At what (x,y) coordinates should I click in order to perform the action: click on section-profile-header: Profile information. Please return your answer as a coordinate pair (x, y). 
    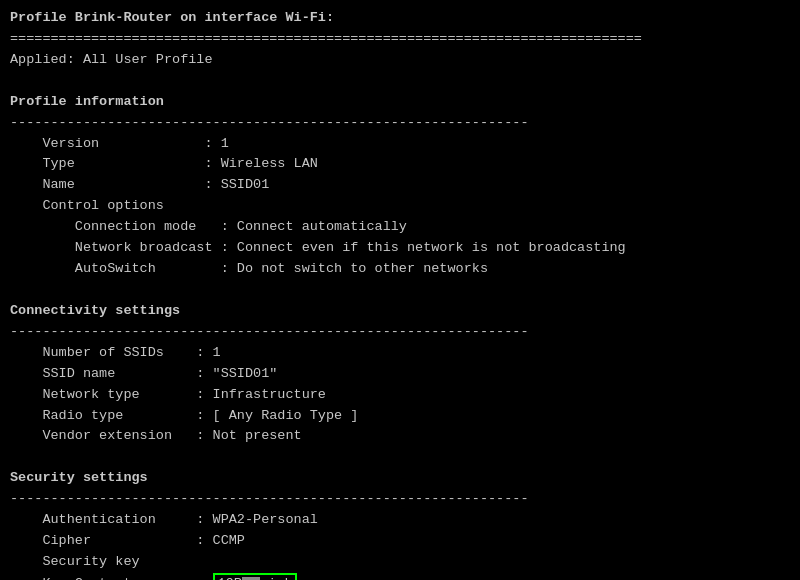
    Looking at the image, I should click on (400, 102).